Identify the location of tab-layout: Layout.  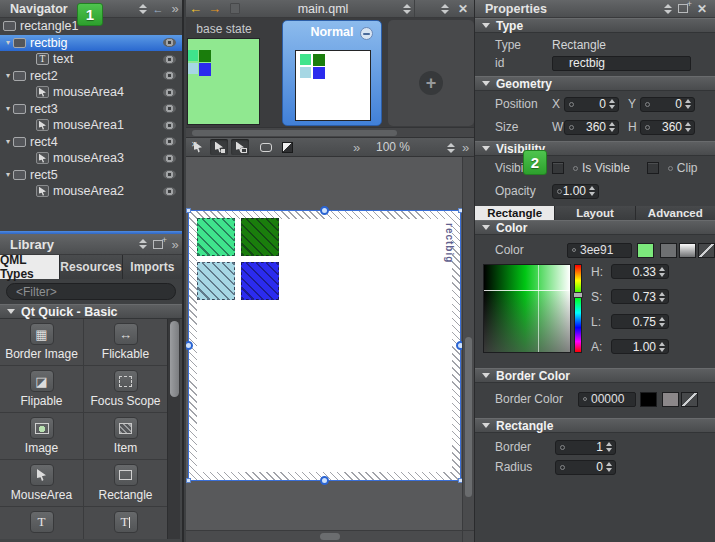
(595, 213).